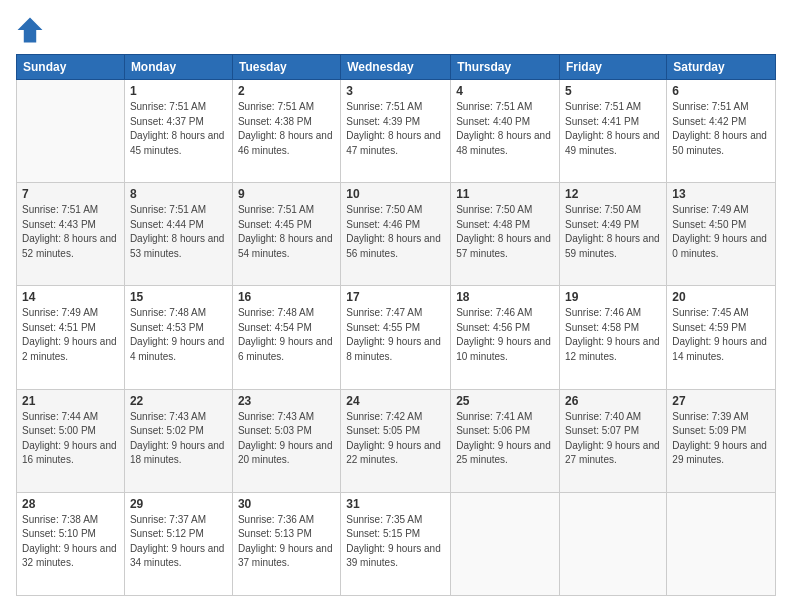  What do you see at coordinates (396, 234) in the screenshot?
I see `day-cell: 10Sunrise: 7:50 AMSunset: 4:46 PMDayligh…` at bounding box center [396, 234].